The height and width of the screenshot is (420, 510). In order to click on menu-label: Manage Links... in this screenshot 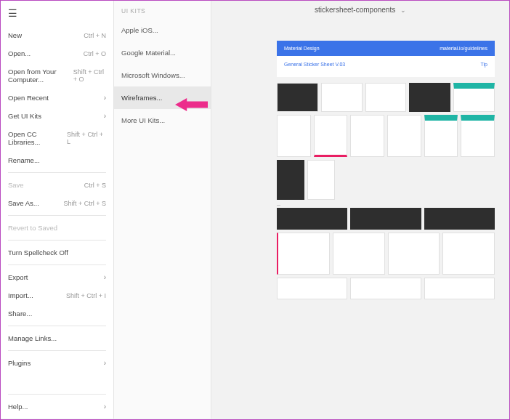, I will do `click(32, 339)`.